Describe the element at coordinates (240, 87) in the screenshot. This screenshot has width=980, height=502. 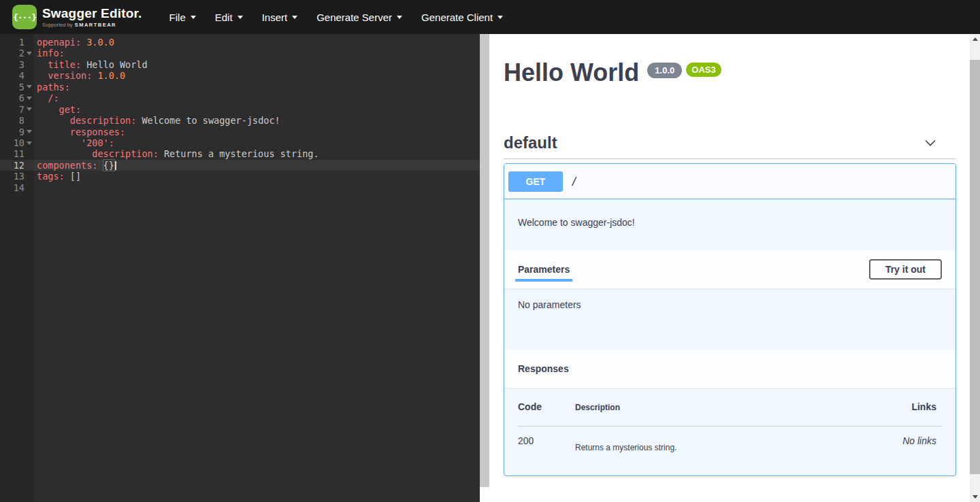
I see `editor-line: 5paths:` at that location.